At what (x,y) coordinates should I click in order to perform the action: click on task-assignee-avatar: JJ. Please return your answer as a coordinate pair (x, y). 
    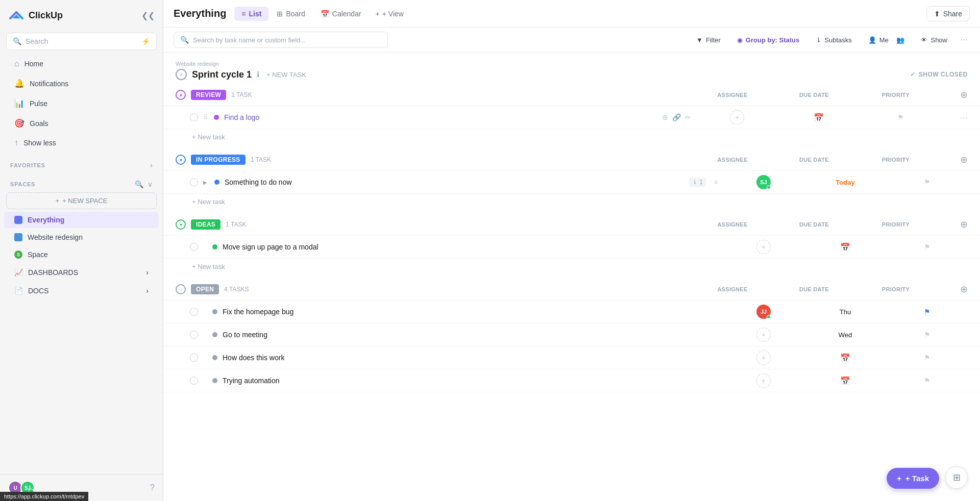
    Looking at the image, I should click on (764, 312).